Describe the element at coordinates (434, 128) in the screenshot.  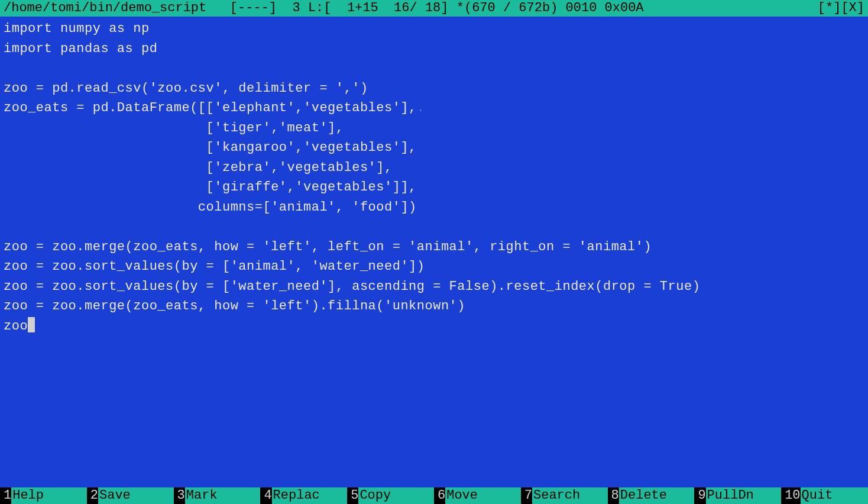
I see `code-line: ['tiger','meat'],` at that location.